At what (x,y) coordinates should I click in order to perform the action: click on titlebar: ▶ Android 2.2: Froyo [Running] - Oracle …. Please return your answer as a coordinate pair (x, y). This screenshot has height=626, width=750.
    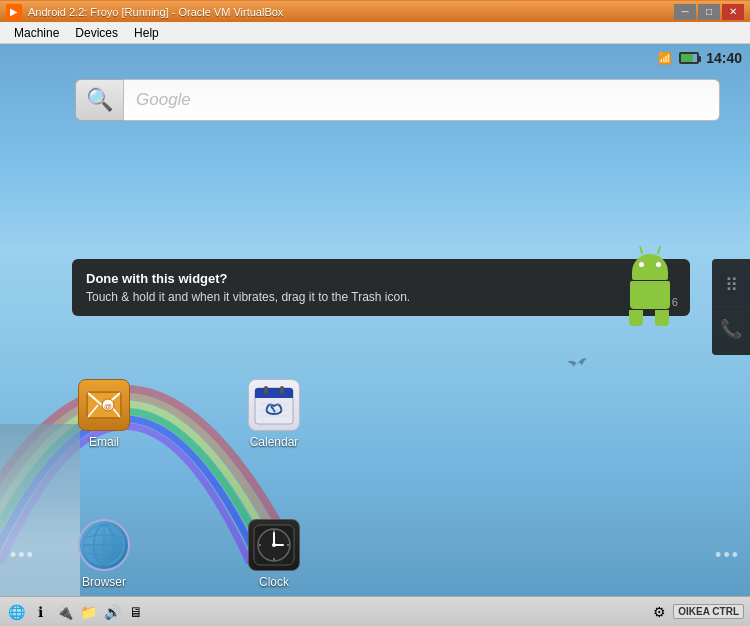
    Looking at the image, I should click on (375, 11).